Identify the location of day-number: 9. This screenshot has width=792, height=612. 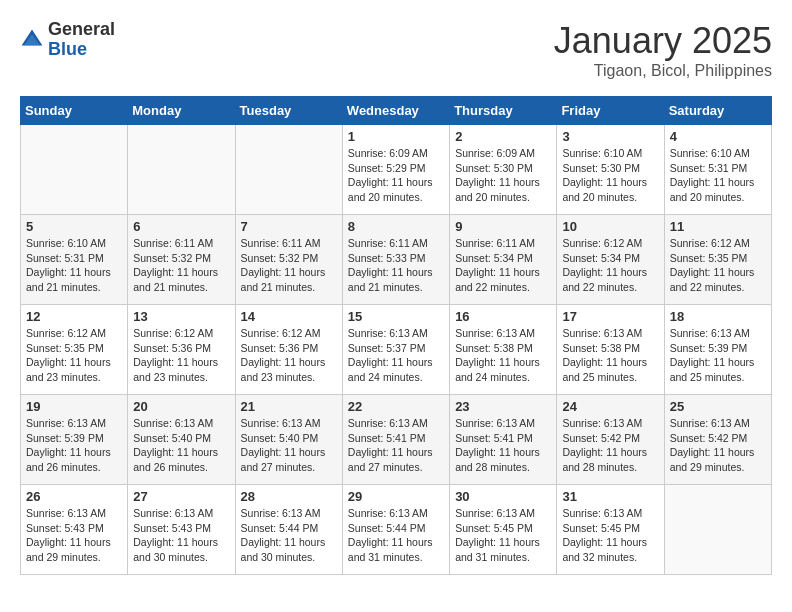
(503, 226).